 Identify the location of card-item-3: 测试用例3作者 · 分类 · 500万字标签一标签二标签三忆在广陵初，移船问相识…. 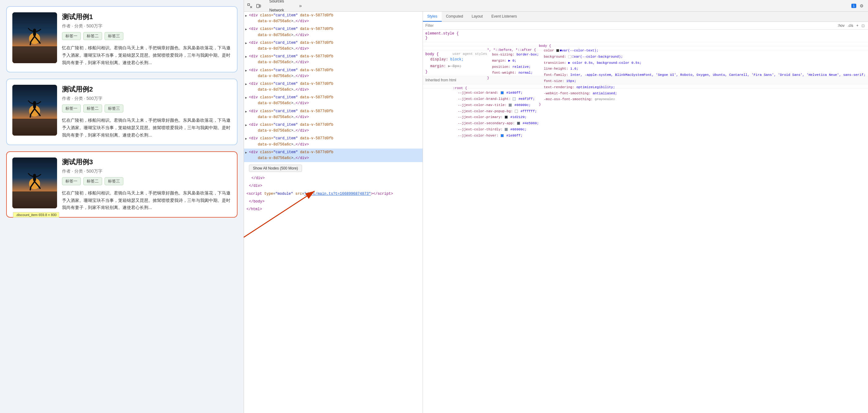
(122, 184).